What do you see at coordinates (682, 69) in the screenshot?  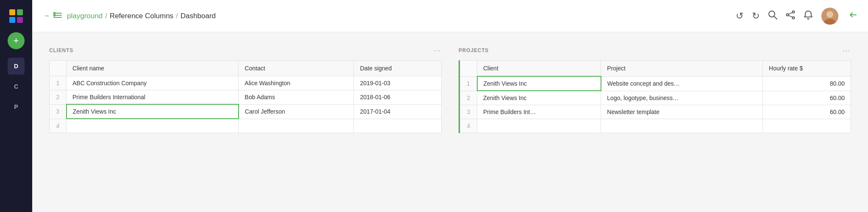 I see `projects-col-project: Project` at bounding box center [682, 69].